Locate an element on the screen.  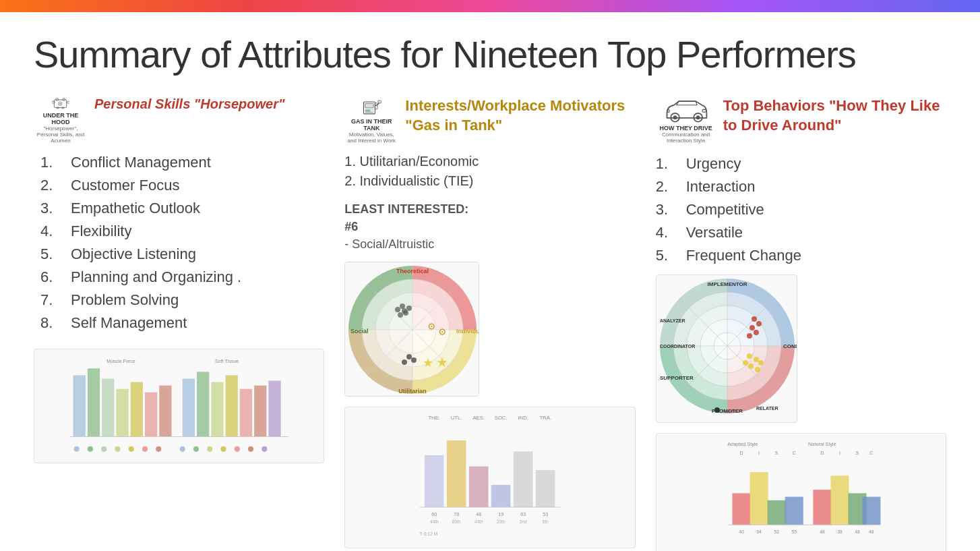
svg-text: 8th is located at coordinates (546, 522).